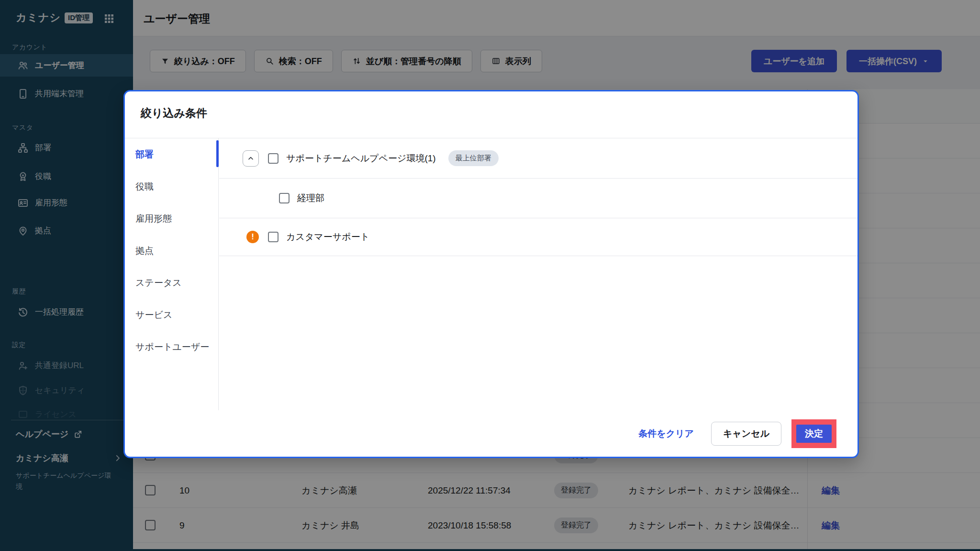  Describe the element at coordinates (171, 347) in the screenshot. I see `tab-support-user: サポートユーザー` at that location.